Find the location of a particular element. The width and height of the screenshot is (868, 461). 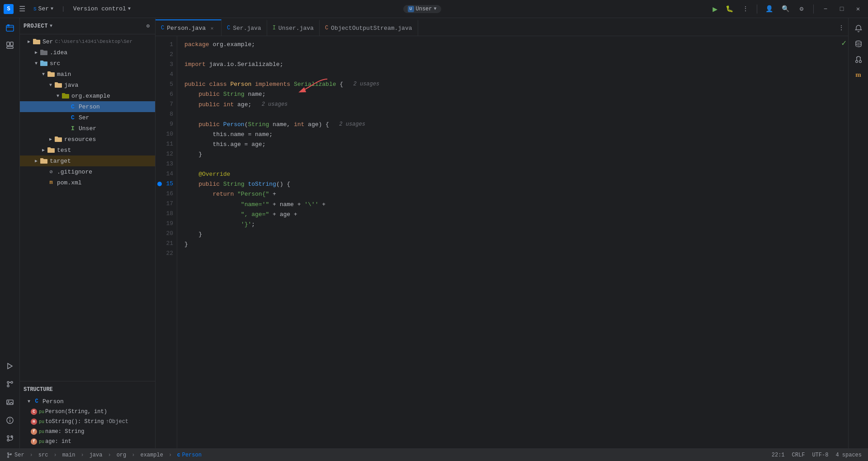

structure-section: Structure ▼ C Person C pu Person(String,… is located at coordinates (88, 415).